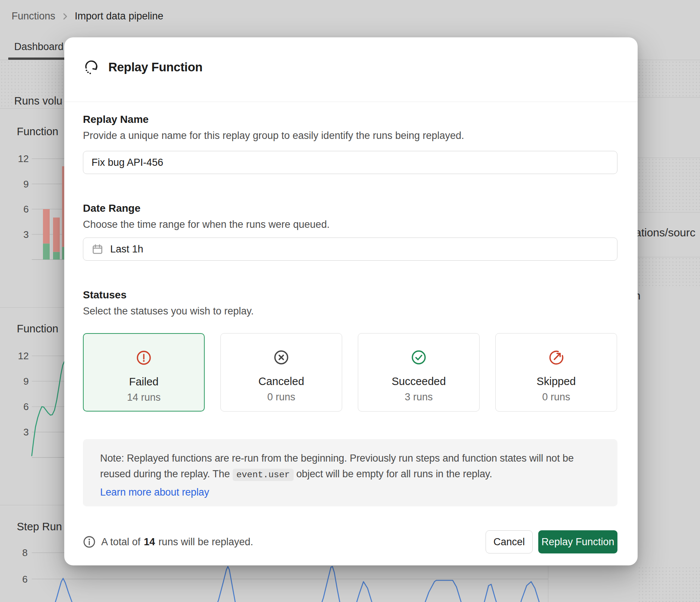  What do you see at coordinates (168, 542) in the screenshot?
I see `footer-summary: A total of 14 runs will be replayed.` at bounding box center [168, 542].